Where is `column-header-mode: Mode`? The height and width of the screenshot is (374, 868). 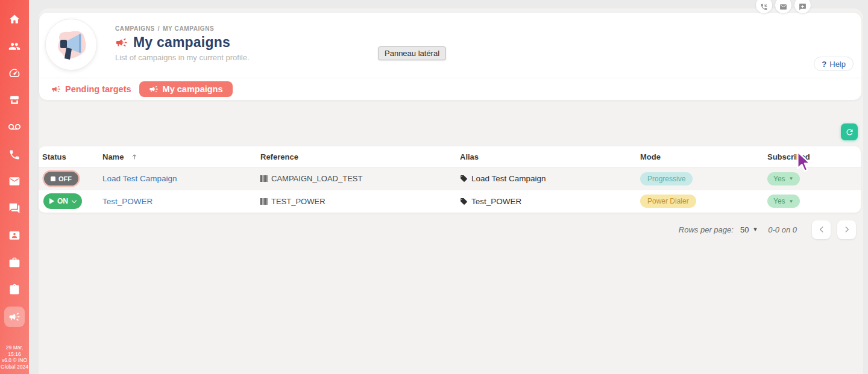 column-header-mode: Mode is located at coordinates (704, 157).